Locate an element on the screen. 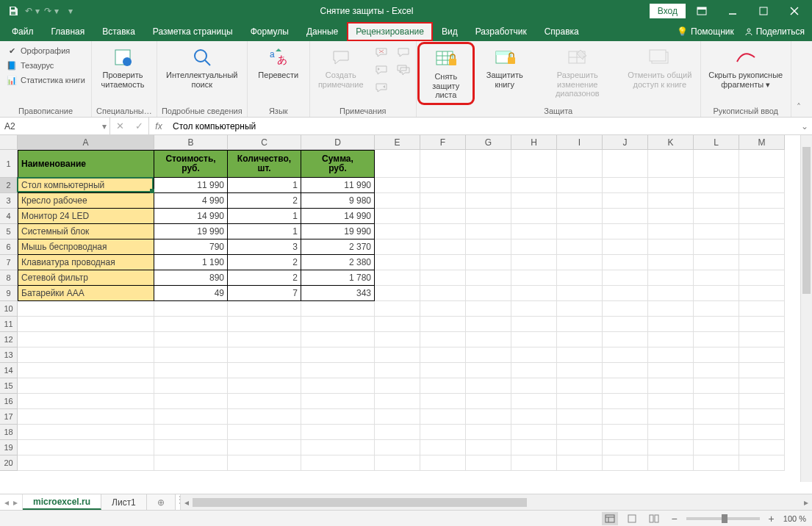 Image resolution: width=812 pixels, height=526 pixels. col-header-B: B is located at coordinates (191, 143).